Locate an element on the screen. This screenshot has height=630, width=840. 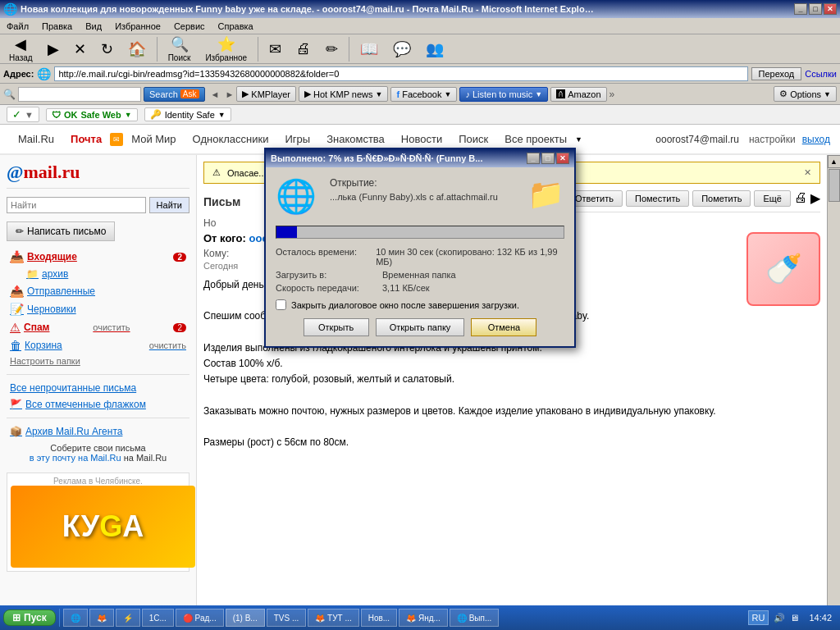
lang-indicator: RU is located at coordinates (759, 618).